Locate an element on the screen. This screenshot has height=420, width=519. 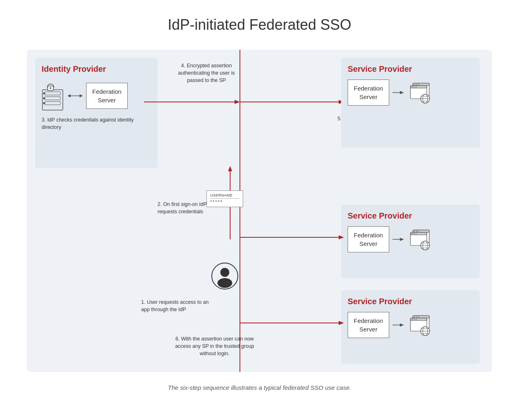
sp3-title: Service Provider is located at coordinates (410, 302).